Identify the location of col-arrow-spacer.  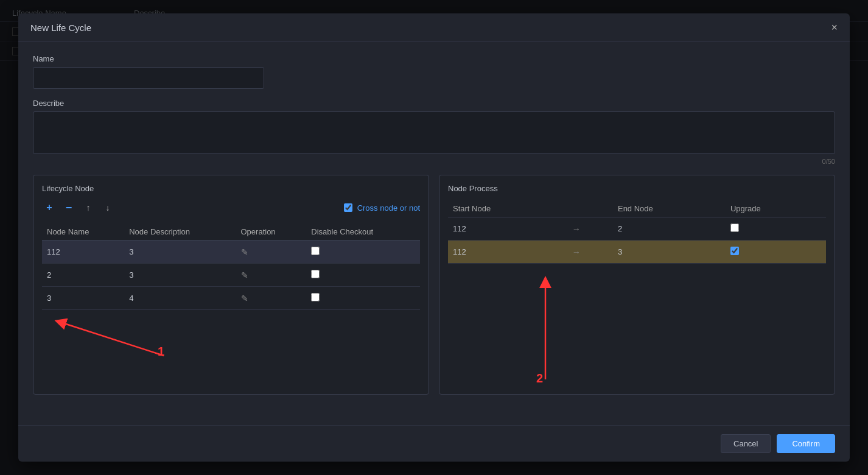
(590, 209).